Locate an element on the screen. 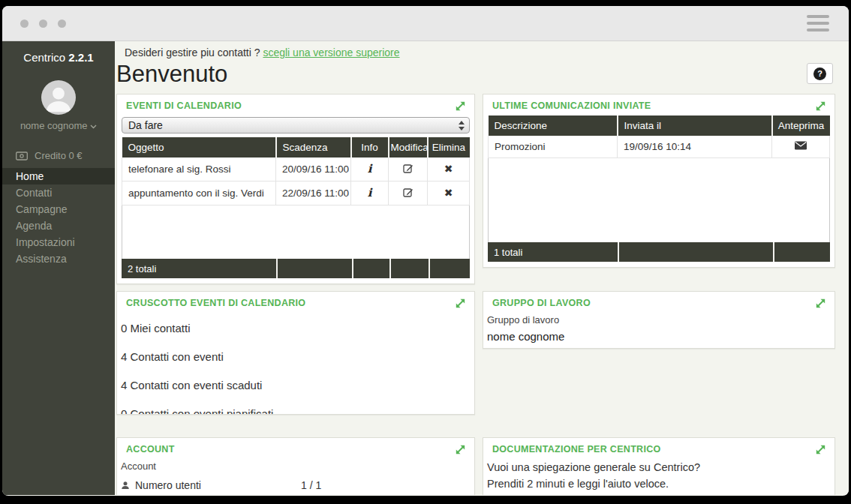 Image resolution: width=851 pixels, height=504 pixels. window-minimize-button is located at coordinates (44, 24).